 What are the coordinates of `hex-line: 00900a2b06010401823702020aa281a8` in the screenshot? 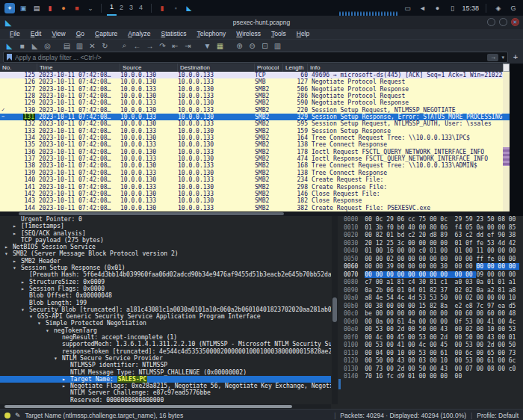 It's located at (430, 291).